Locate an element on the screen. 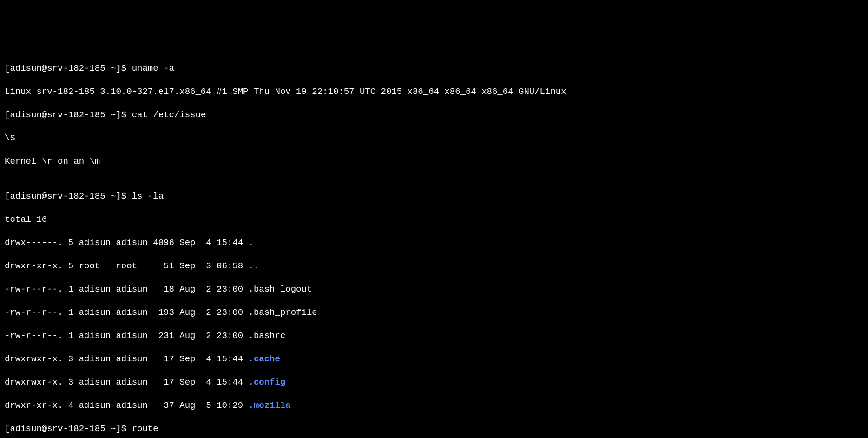 The image size is (868, 438). ls-dir-dotdot: .. is located at coordinates (254, 266).